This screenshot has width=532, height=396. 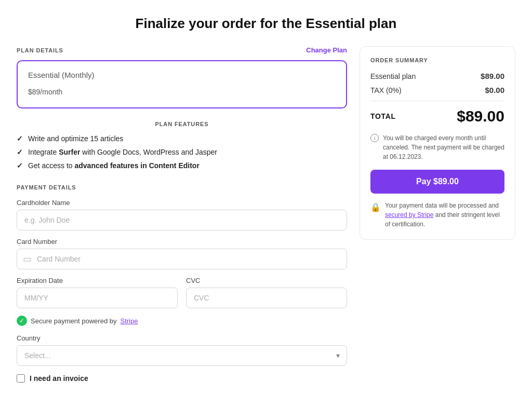 I want to click on expiration-label: Expiration Date, so click(x=97, y=280).